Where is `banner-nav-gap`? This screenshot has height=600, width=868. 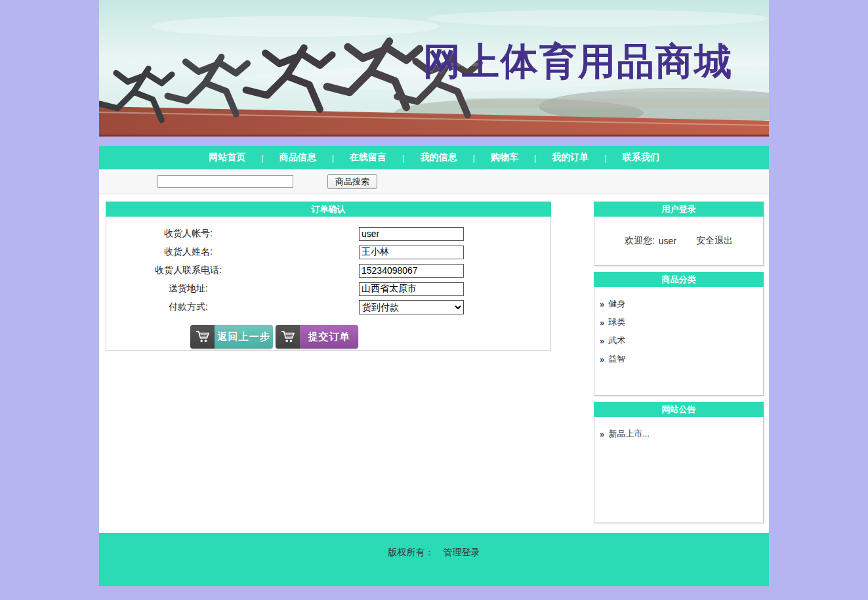
banner-nav-gap is located at coordinates (434, 141).